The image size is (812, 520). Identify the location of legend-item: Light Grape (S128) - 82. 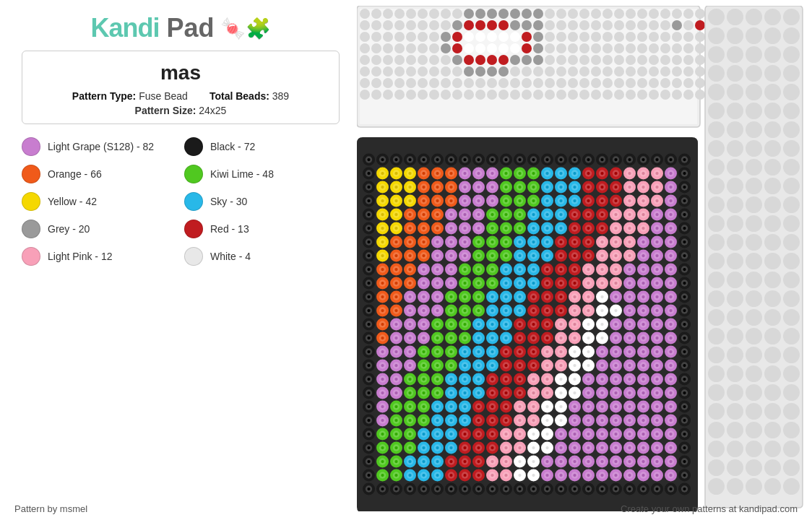
(100, 147).